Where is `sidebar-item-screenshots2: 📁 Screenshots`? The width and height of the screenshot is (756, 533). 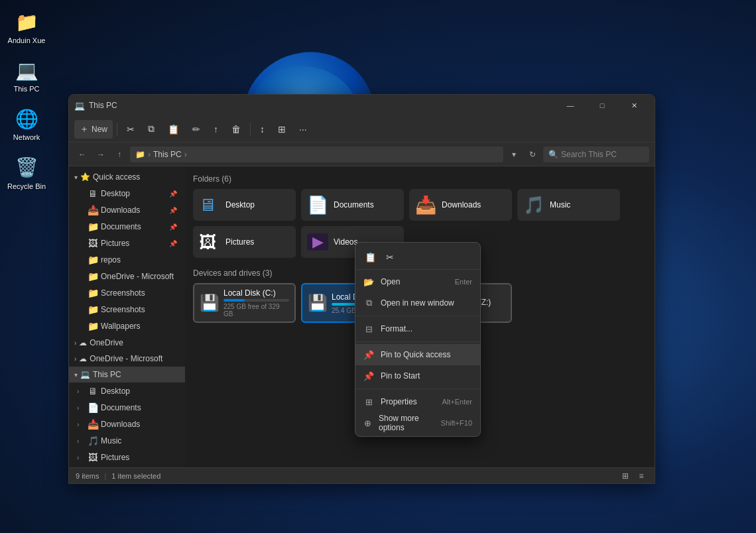
sidebar-item-screenshots2: 📁 Screenshots is located at coordinates (127, 310).